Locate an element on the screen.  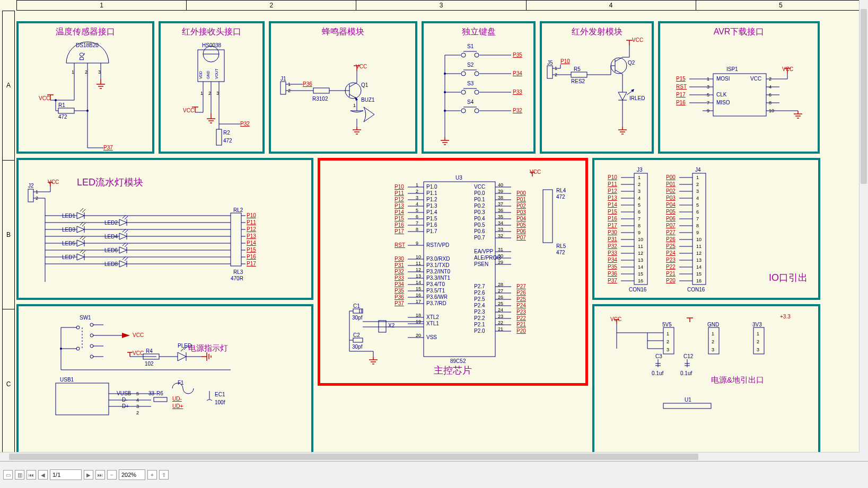
svg-text: P05 is located at coordinates (671, 212).